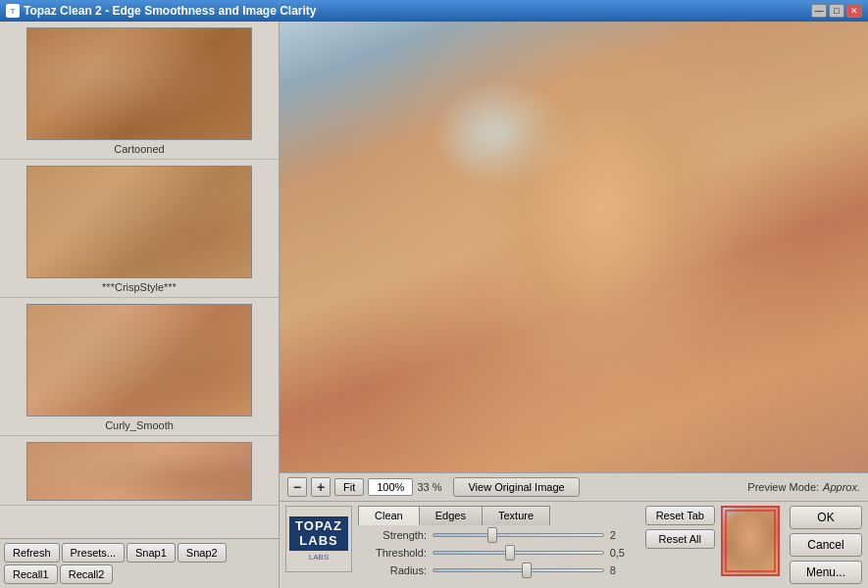 The image size is (868, 588). What do you see at coordinates (681, 539) in the screenshot?
I see `reset-all-button: Reset All` at bounding box center [681, 539].